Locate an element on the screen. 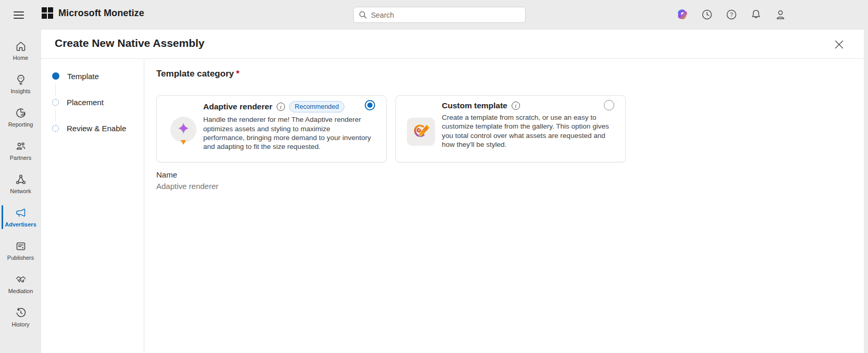 The image size is (868, 353). history-icon is located at coordinates (21, 313).